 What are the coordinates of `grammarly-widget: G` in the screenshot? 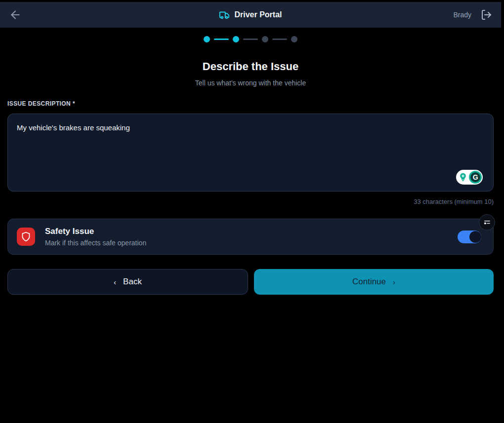 It's located at (469, 177).